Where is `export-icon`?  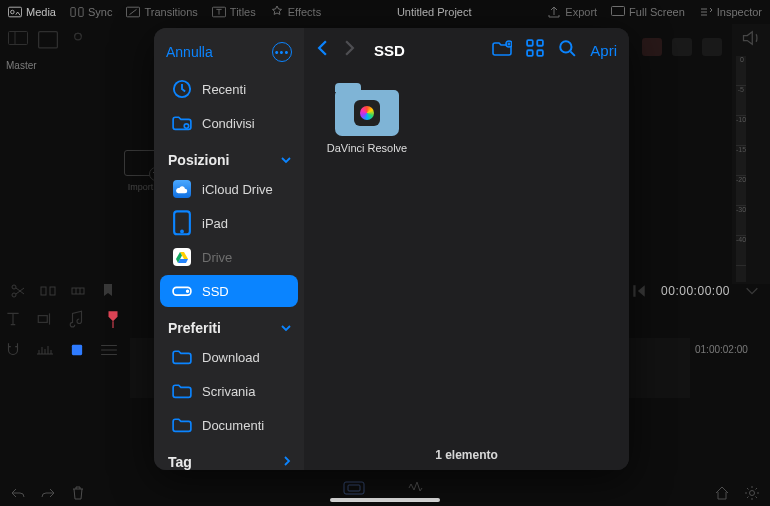
export-icon is located at coordinates (554, 12).